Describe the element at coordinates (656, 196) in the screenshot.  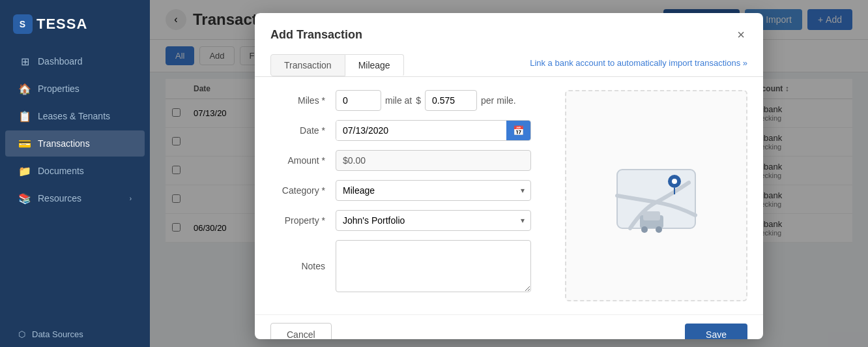
I see `map-illustration-area` at that location.